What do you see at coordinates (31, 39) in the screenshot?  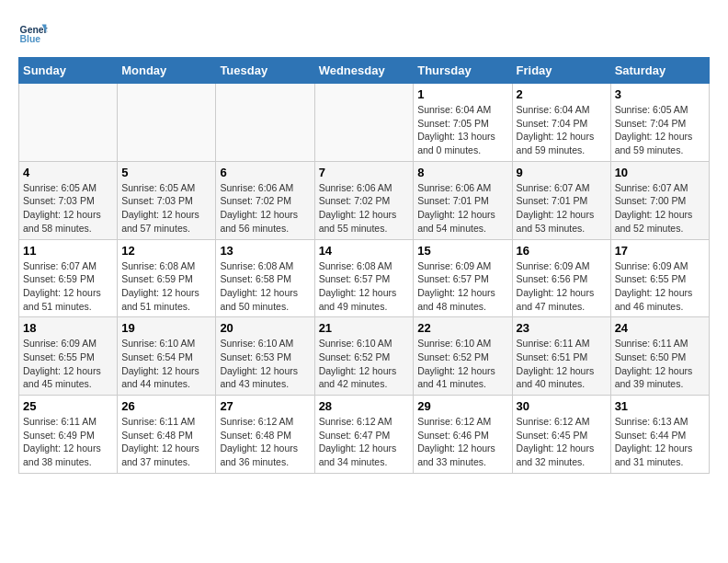 I see `svg-text: Blue` at bounding box center [31, 39].